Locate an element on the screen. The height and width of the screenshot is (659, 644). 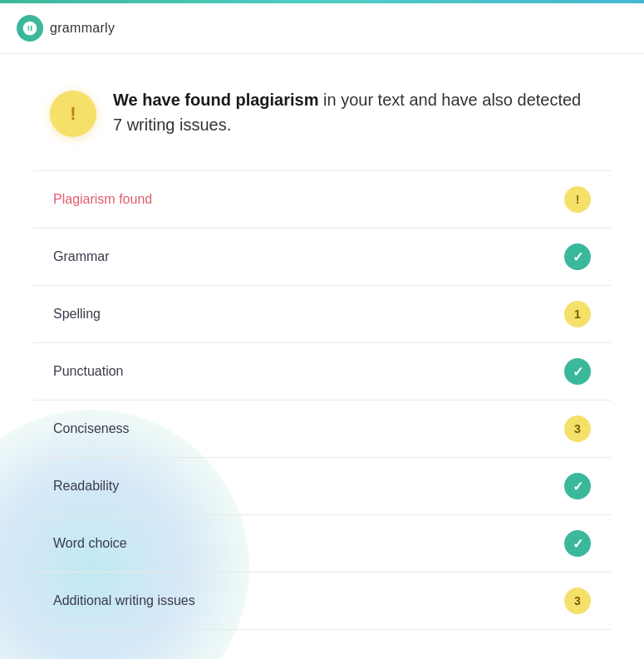
list-item: Grammar✓ is located at coordinates (322, 258).